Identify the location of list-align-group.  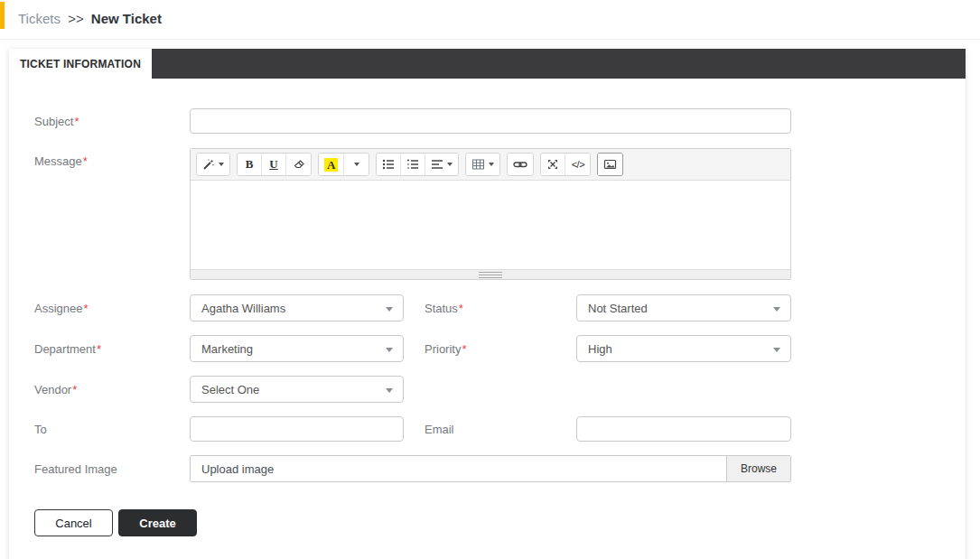
(417, 164).